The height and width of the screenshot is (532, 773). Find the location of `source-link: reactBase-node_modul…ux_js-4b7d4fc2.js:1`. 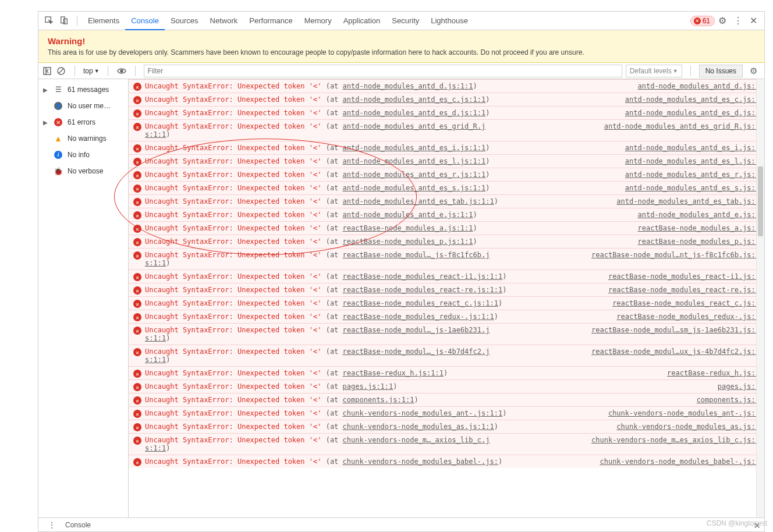

source-link: reactBase-node_modul…ux_js-4b7d4fc2.js:1 is located at coordinates (675, 352).